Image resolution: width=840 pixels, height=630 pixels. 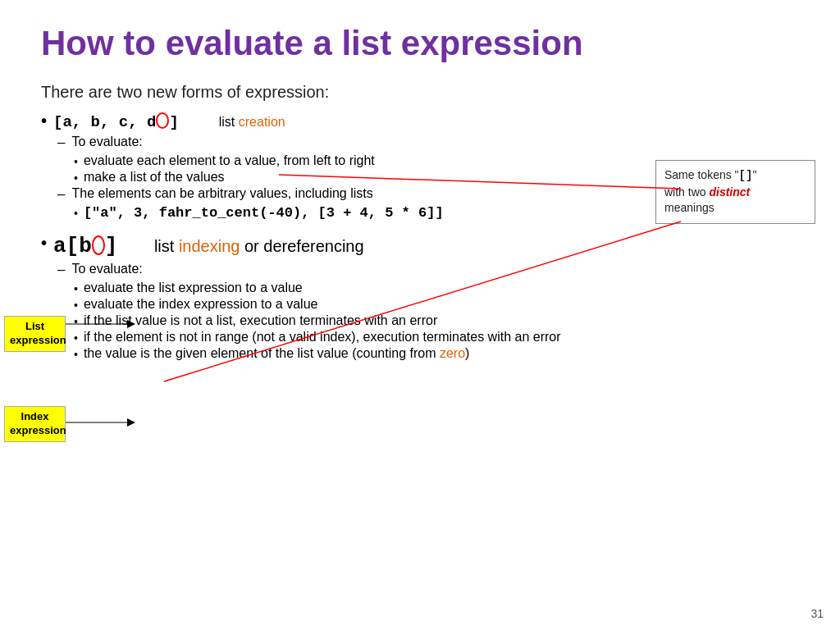 I want to click on bullet1-marker: •, so click(x=44, y=121).